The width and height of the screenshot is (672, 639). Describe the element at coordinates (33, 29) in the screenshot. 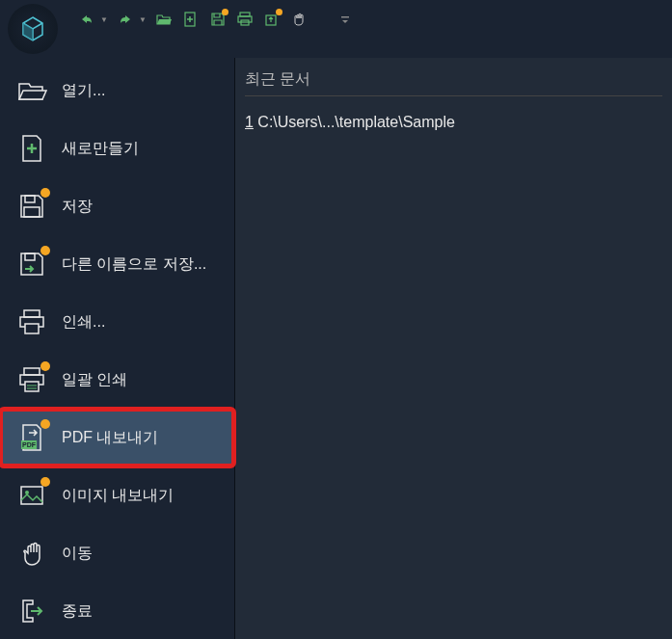

I see `cube-logo-icon` at that location.